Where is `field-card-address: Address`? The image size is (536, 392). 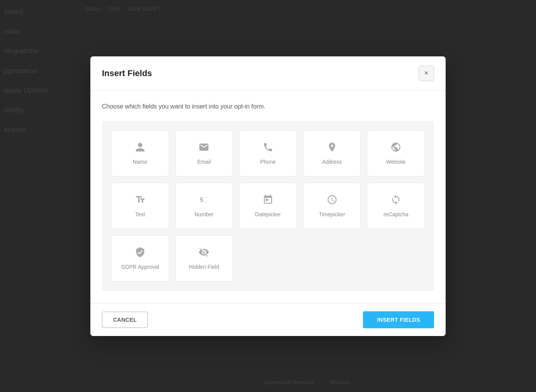 field-card-address: Address is located at coordinates (332, 153).